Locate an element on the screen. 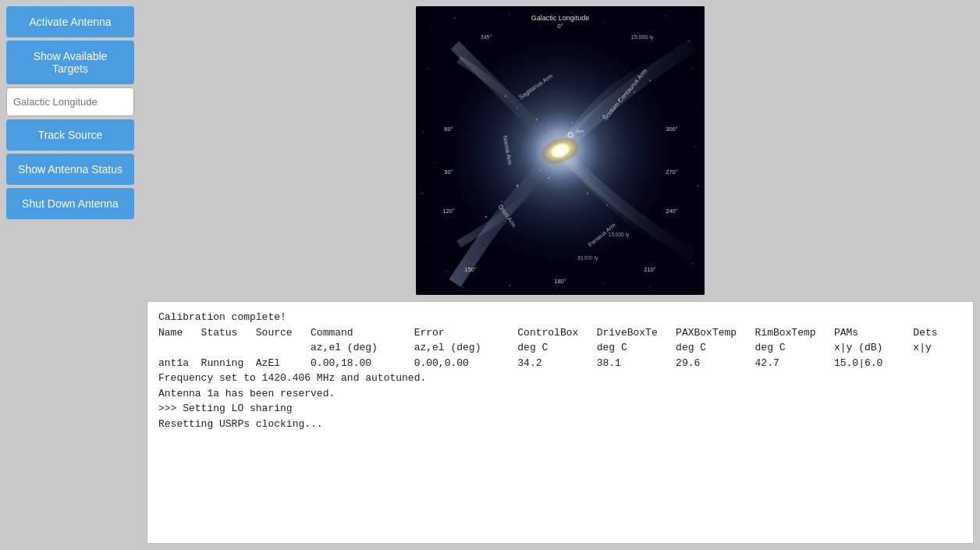 The height and width of the screenshot is (550, 980). svg-text: 0° is located at coordinates (560, 27).